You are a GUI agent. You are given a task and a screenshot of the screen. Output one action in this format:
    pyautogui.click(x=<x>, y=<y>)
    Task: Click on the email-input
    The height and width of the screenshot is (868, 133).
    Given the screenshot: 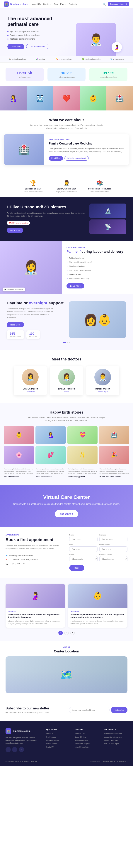 What is the action you would take?
    pyautogui.click(x=84, y=549)
    